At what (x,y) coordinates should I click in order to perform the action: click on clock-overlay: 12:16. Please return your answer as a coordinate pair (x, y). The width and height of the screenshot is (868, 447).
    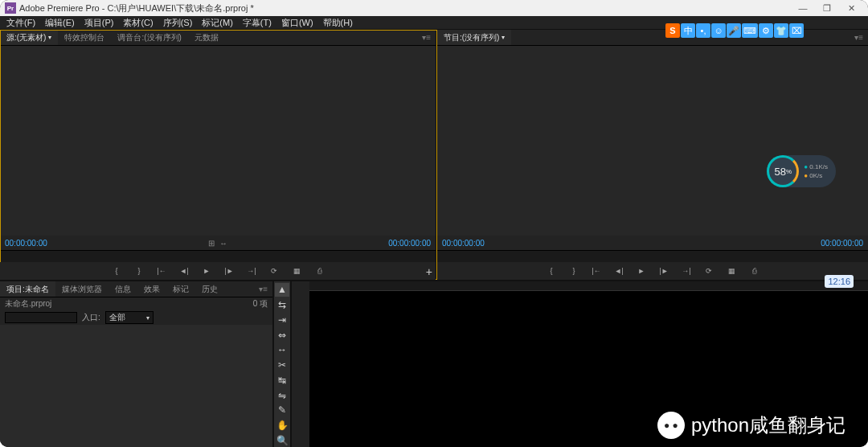
    Looking at the image, I should click on (839, 281).